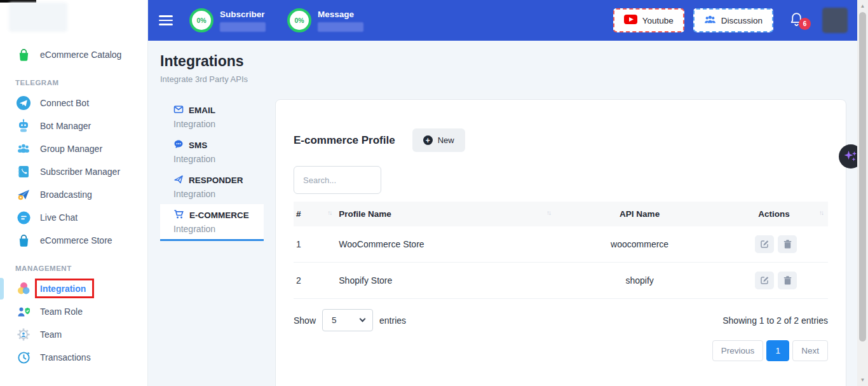  What do you see at coordinates (74, 240) in the screenshot?
I see `sidebar-item-ecommerce-store: eCommerce Store` at bounding box center [74, 240].